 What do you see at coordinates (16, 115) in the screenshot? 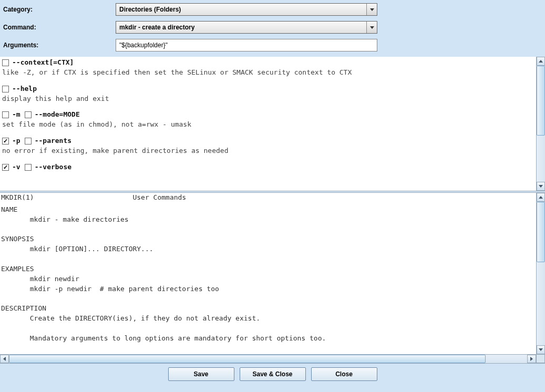
I see `option-flag-label: -m` at bounding box center [16, 115].